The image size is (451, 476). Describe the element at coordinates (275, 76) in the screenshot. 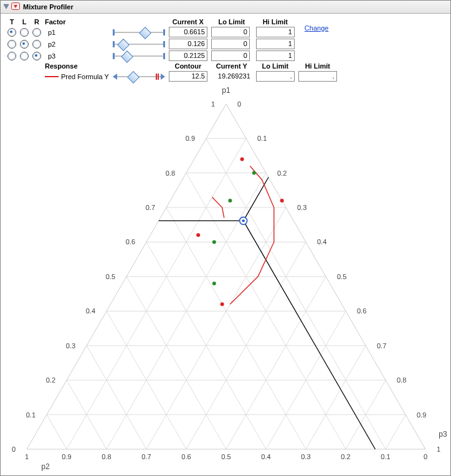

I see `lo-limit-resp: .` at that location.